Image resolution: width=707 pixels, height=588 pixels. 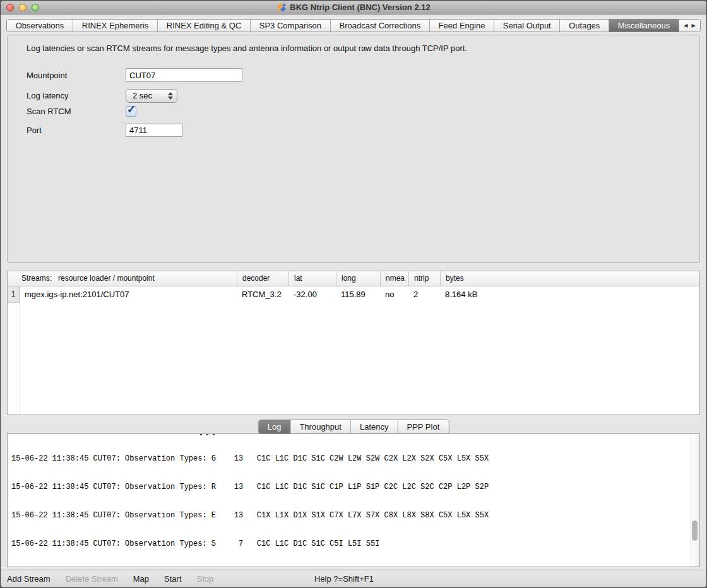 I want to click on stream-nmea: no, so click(x=394, y=295).